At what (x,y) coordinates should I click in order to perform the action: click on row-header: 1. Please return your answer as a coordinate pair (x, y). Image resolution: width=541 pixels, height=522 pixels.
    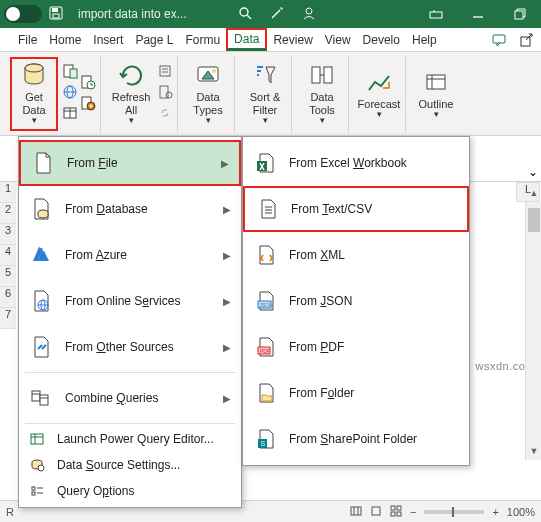
    Looking at the image, I should click on (8, 192).